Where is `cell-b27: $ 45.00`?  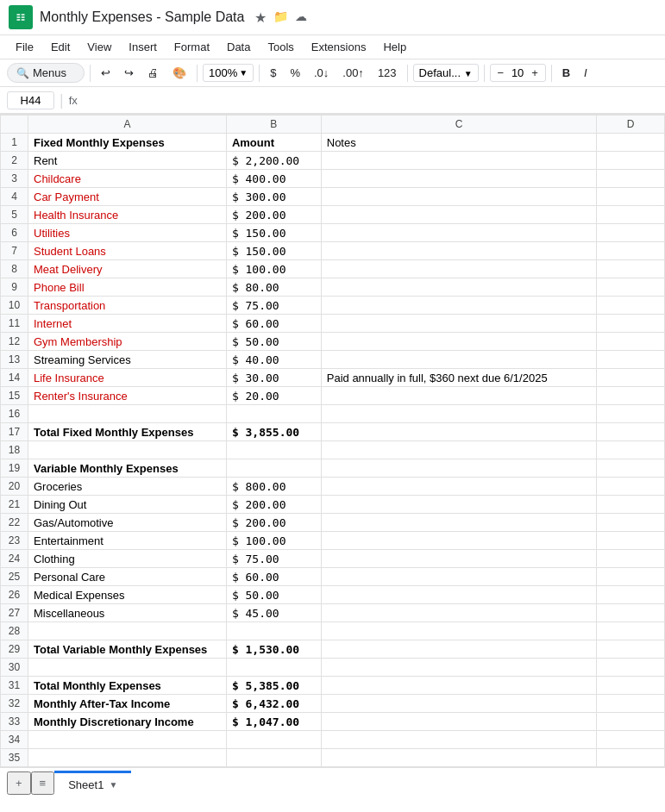 cell-b27: $ 45.00 is located at coordinates (273, 614).